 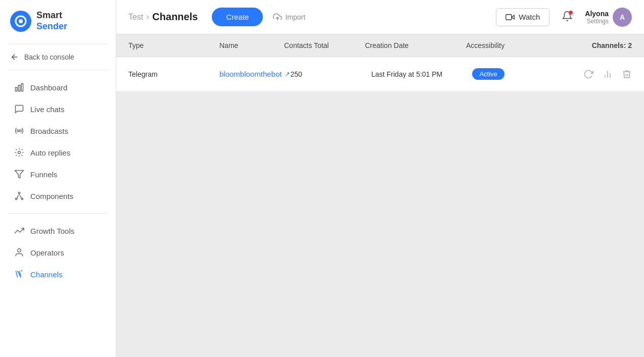 I want to click on chat-icon, so click(x=19, y=109).